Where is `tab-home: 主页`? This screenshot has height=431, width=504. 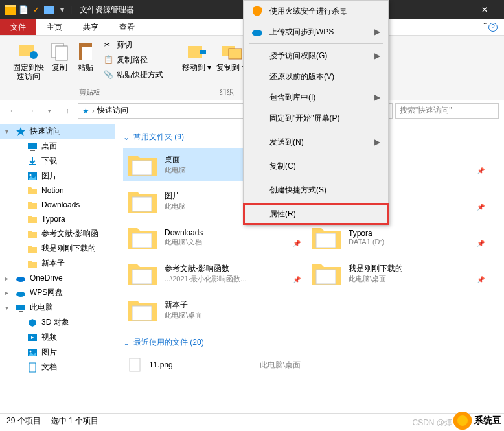 tab-home: 主页 is located at coordinates (54, 27).